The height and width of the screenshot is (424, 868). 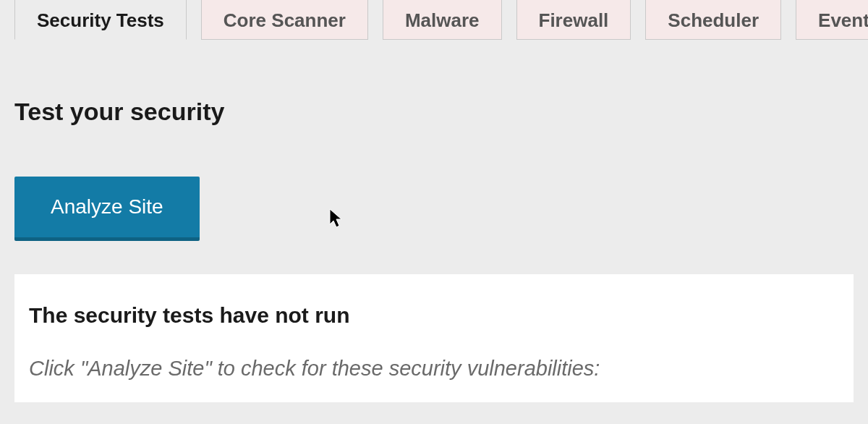 I want to click on section-title: Test your security, so click(x=434, y=111).